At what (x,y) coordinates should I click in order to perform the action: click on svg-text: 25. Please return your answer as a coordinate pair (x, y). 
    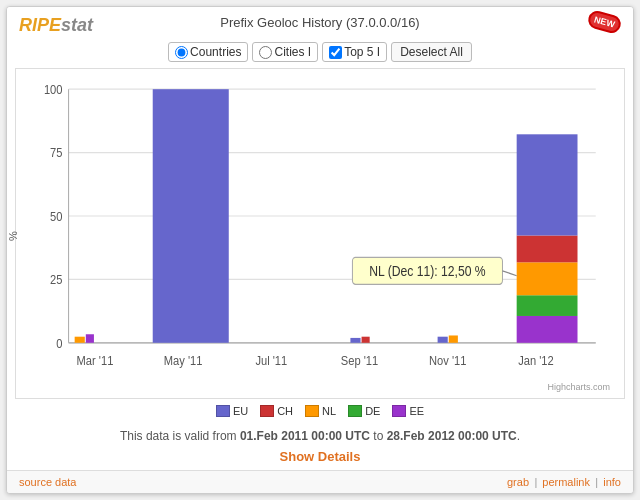
    Looking at the image, I should click on (56, 280).